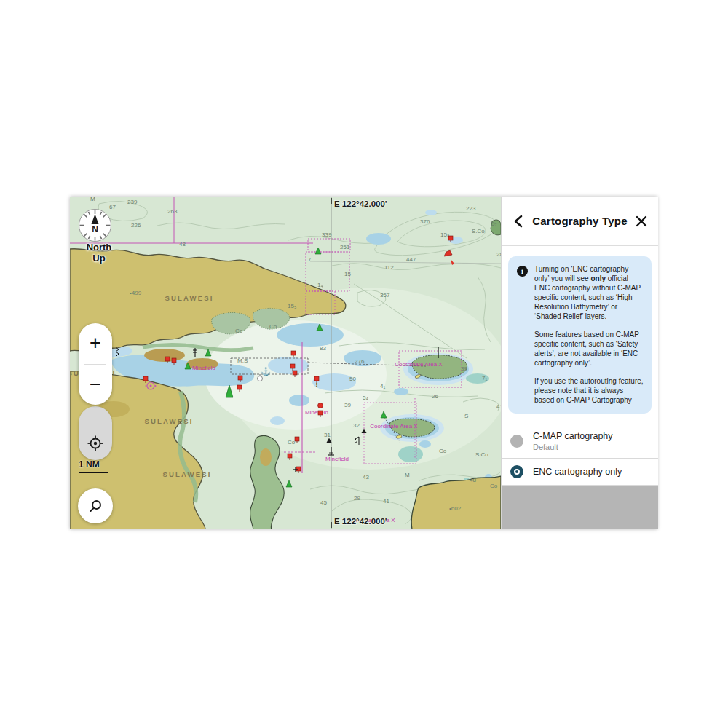 The image size is (728, 728). Describe the element at coordinates (357, 425) in the screenshot. I see `svg-text: 32` at that location.